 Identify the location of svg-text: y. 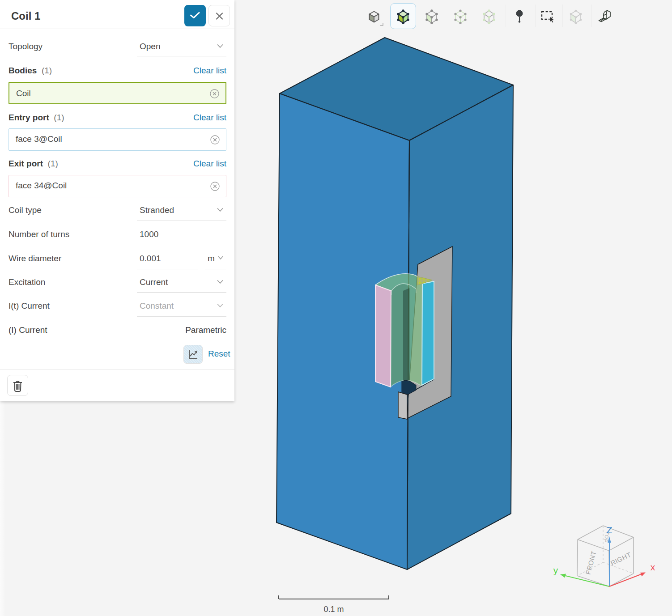
(556, 570).